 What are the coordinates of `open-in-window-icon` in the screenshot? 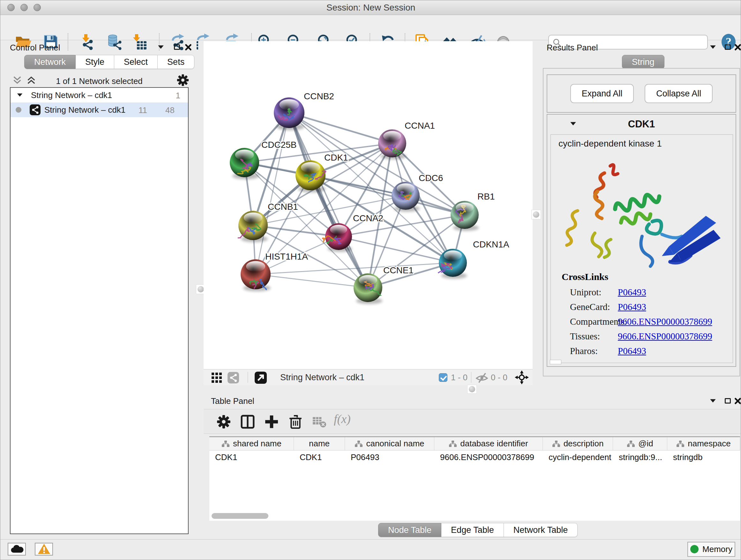 It's located at (261, 378).